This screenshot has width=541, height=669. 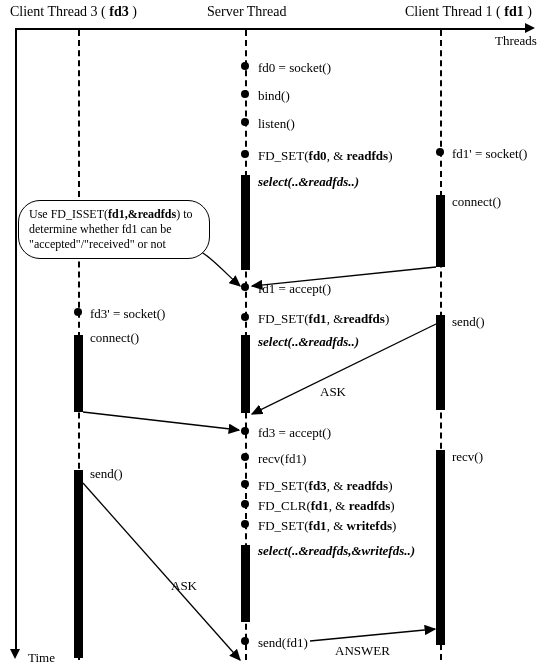 I want to click on fd: fd3, so click(x=118, y=12).